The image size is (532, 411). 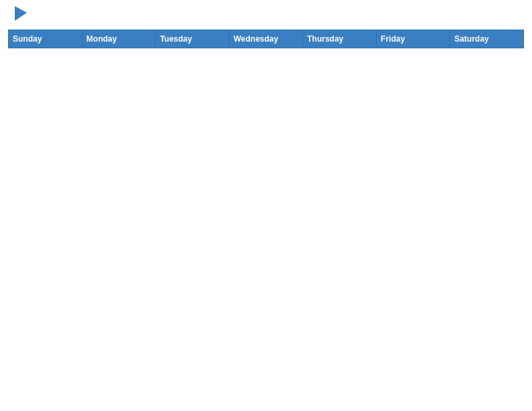 What do you see at coordinates (340, 39) in the screenshot?
I see `day-of-week-header: Thursday` at bounding box center [340, 39].